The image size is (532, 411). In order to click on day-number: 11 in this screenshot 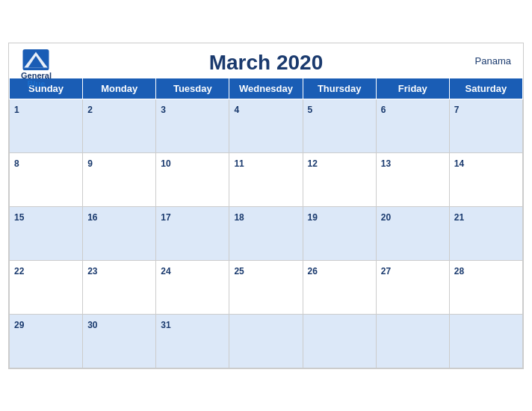, I will do `click(239, 164)`.